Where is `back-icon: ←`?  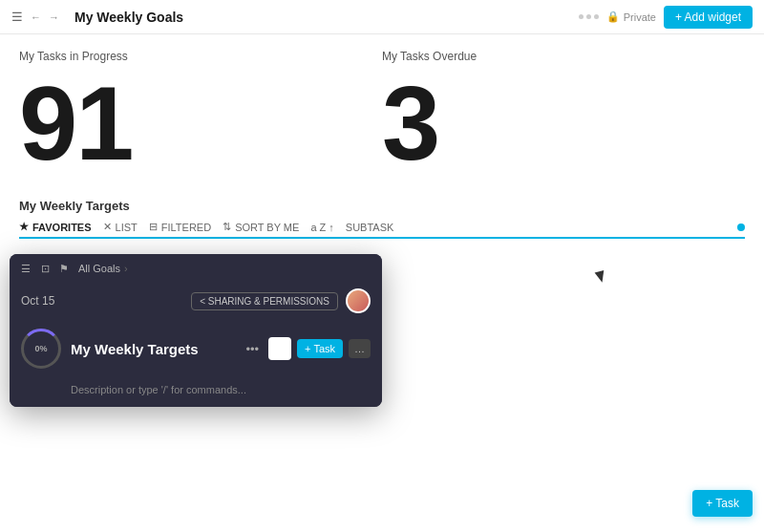 back-icon: ← is located at coordinates (36, 17).